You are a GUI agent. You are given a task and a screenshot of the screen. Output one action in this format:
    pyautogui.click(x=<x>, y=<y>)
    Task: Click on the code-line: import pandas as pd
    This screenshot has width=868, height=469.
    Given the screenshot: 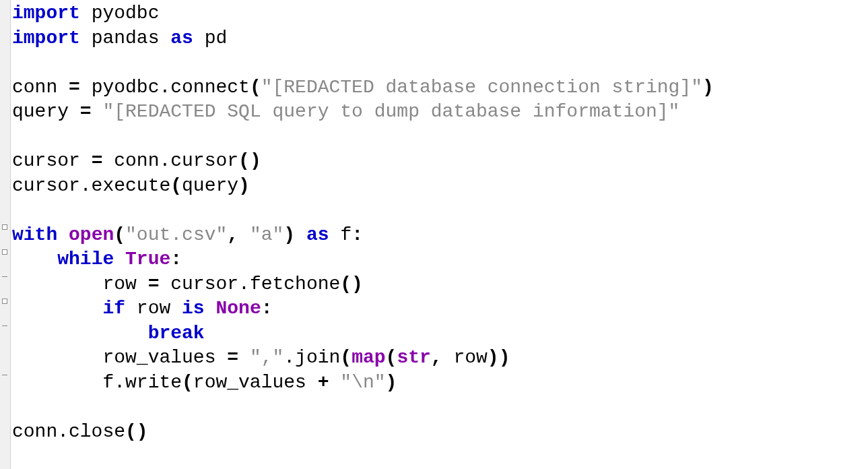 What is the action you would take?
    pyautogui.click(x=363, y=39)
    